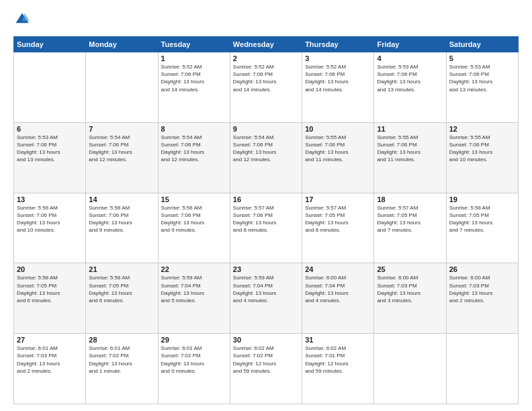 Image resolution: width=532 pixels, height=411 pixels. Describe the element at coordinates (50, 298) in the screenshot. I see `calendar-cell: 20Sunrise: 5:58 AM Sunset: 7:05 PM Dayli…` at that location.